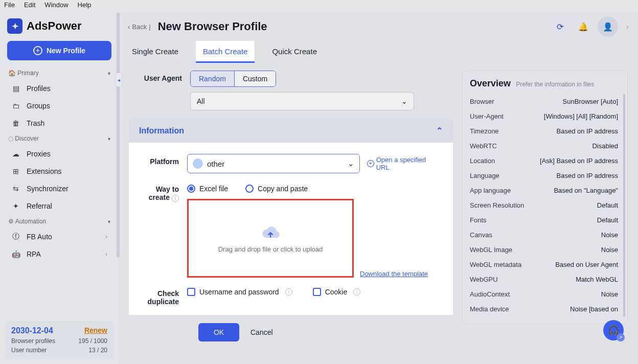 This screenshot has width=638, height=364. What do you see at coordinates (560, 27) in the screenshot?
I see `refresh-button: ⟳` at bounding box center [560, 27].